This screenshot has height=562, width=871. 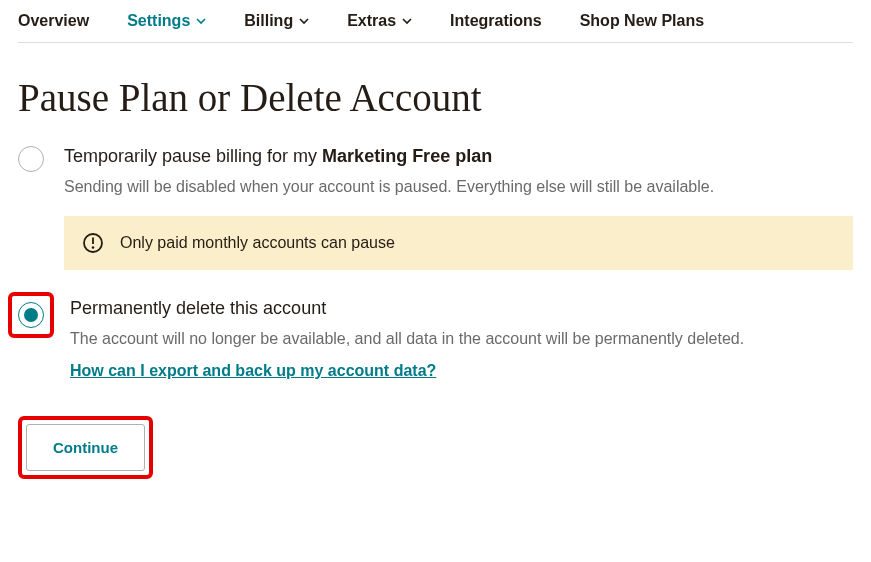 What do you see at coordinates (158, 21) in the screenshot?
I see `tab-settings-label: Settings` at bounding box center [158, 21].